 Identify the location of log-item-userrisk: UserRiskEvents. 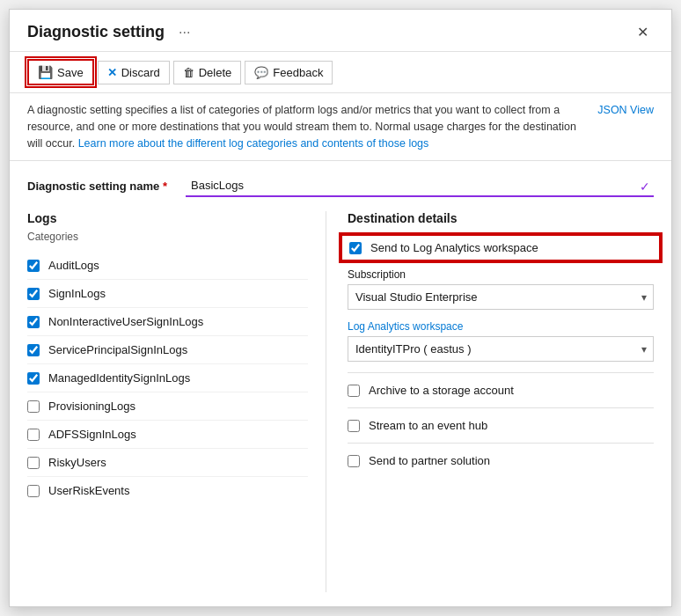
(167, 491).